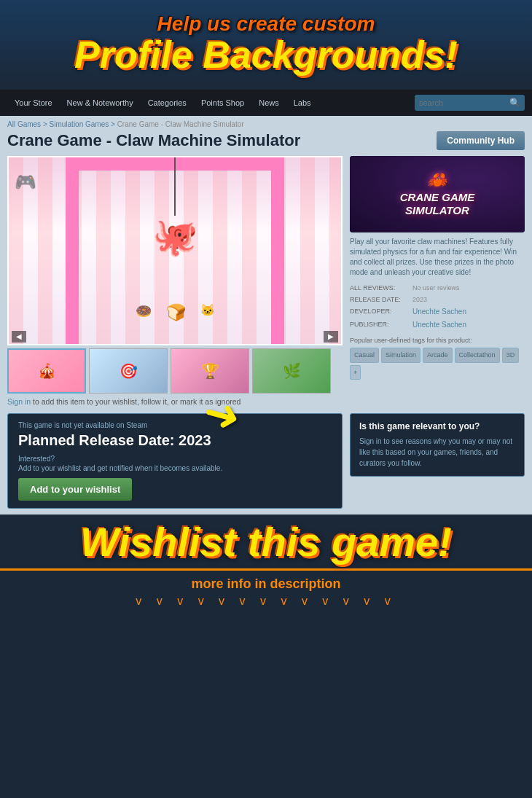  I want to click on nav-labs: Labs, so click(302, 103).